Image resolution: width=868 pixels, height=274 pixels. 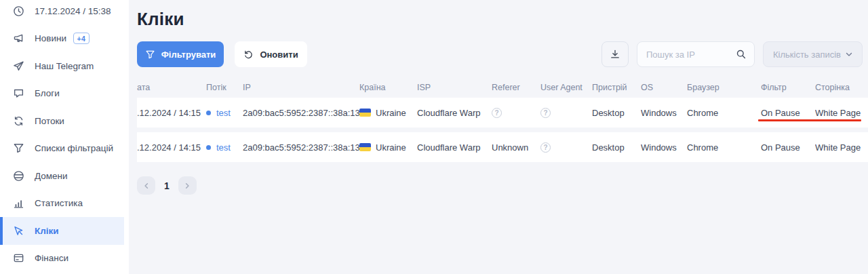 What do you see at coordinates (664, 87) in the screenshot?
I see `col-header-os: OS` at bounding box center [664, 87].